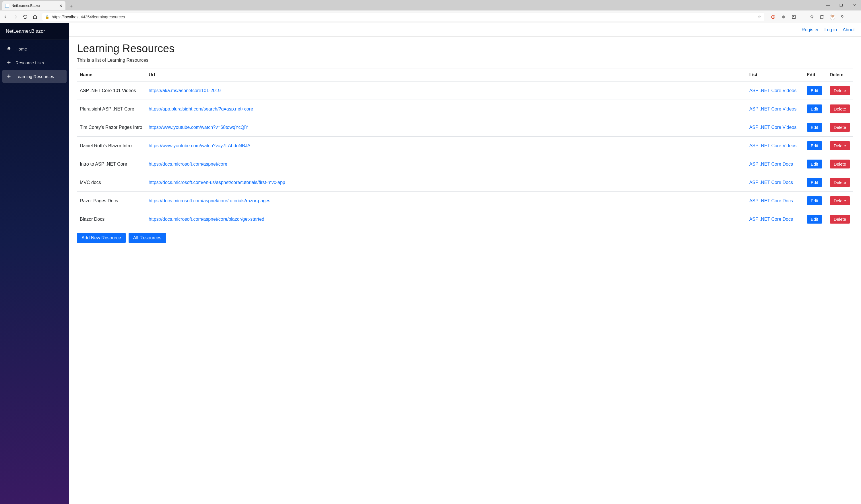 This screenshot has height=504, width=861. Describe the element at coordinates (35, 31) in the screenshot. I see `sidebar-brand: NetLearner.Blazor` at that location.